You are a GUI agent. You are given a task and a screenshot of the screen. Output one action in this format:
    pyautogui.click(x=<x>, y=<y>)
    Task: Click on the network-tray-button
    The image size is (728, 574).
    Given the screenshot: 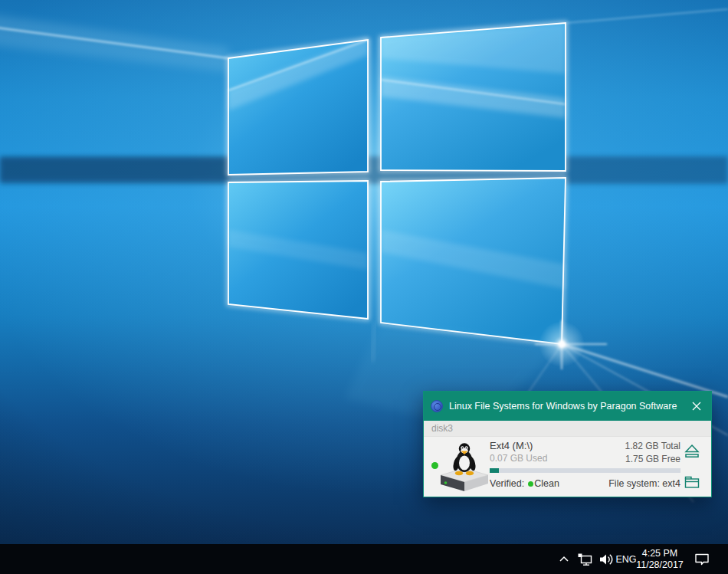 What is the action you would take?
    pyautogui.click(x=585, y=559)
    